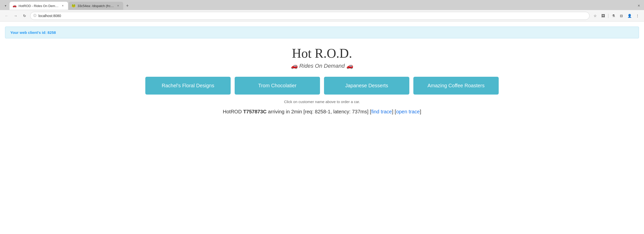 The height and width of the screenshot is (234, 644). What do you see at coordinates (322, 33) in the screenshot?
I see `client-id-banner: Your web client's id: 8258` at bounding box center [322, 33].